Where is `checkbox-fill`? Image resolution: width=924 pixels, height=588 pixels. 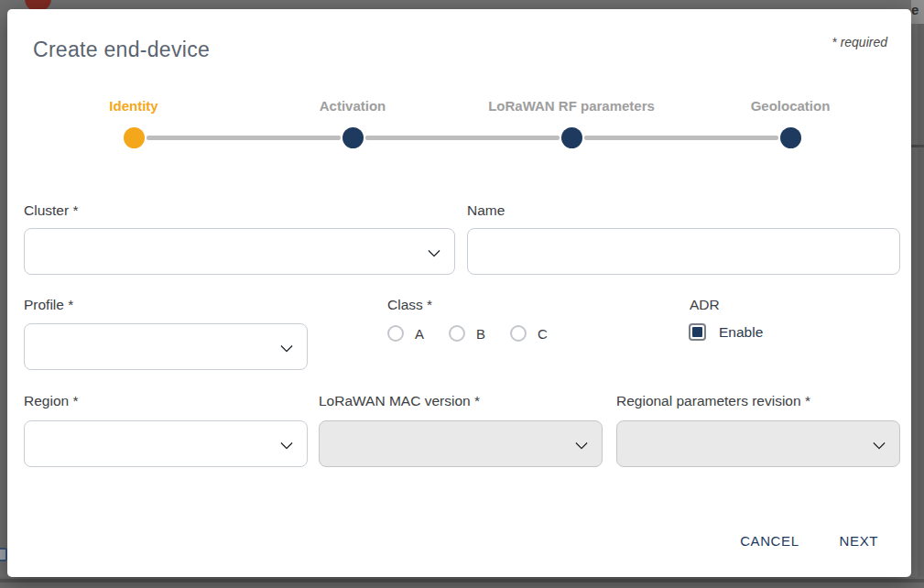
checkbox-fill is located at coordinates (698, 332).